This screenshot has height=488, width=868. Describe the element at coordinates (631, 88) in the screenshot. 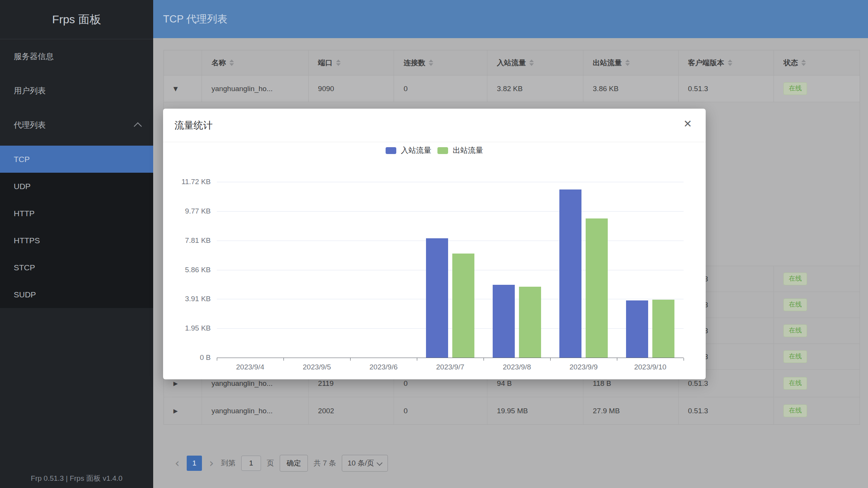

I see `traffic-out-cell: 3.86 KB` at that location.